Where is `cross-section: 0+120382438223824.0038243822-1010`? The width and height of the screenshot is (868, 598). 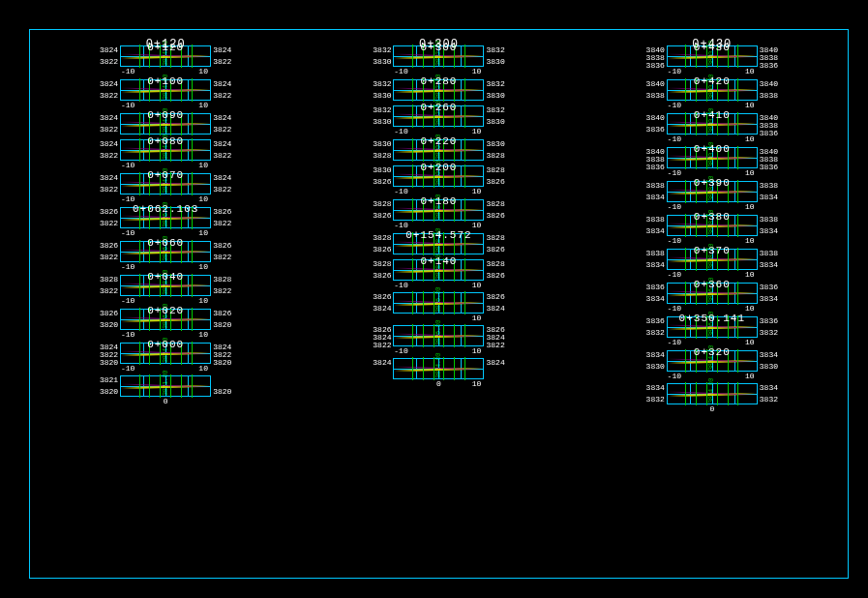 cross-section: 0+120382438223824.0038243822-1010 is located at coordinates (165, 60).